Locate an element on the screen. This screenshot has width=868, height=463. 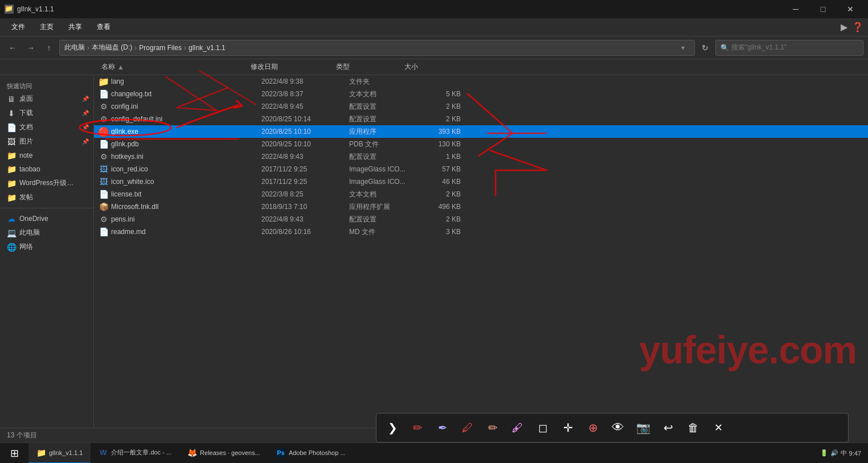
taskbar-firefox: 🦊 Releases · geovens... is located at coordinates (224, 453).